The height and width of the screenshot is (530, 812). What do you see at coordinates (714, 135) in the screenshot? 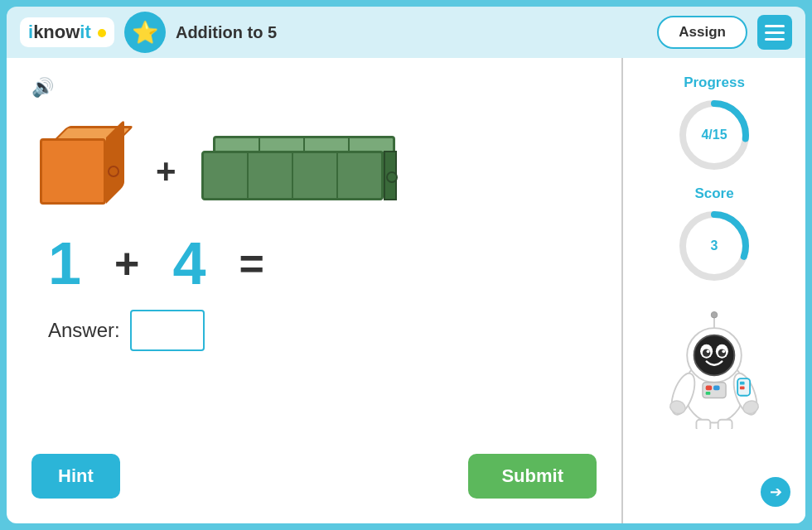
I see `progress-circle: 4/15` at bounding box center [714, 135].